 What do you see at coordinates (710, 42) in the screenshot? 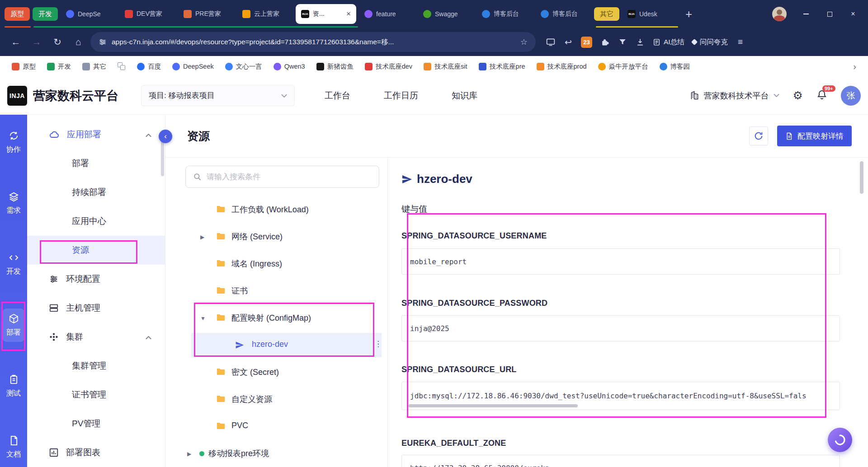
I see `ask-quark-button: 问问夸克` at bounding box center [710, 42].